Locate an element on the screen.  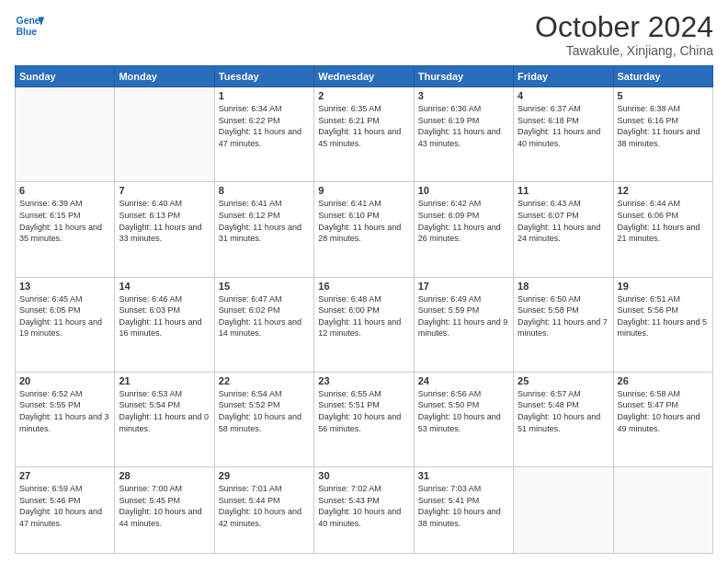
header-tuesday: Tuesday is located at coordinates (264, 77).